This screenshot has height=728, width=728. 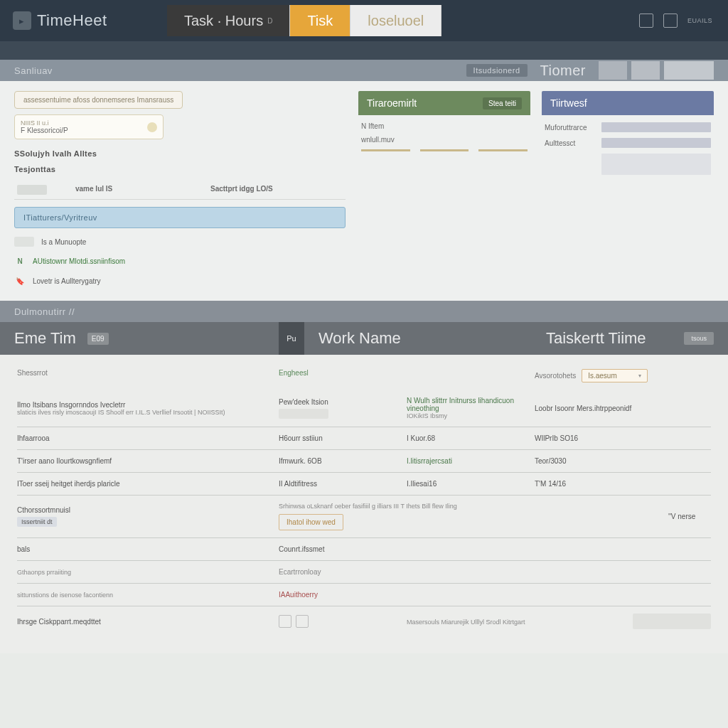 What do you see at coordinates (152, 127) in the screenshot?
I see `pin-icon` at bounding box center [152, 127].